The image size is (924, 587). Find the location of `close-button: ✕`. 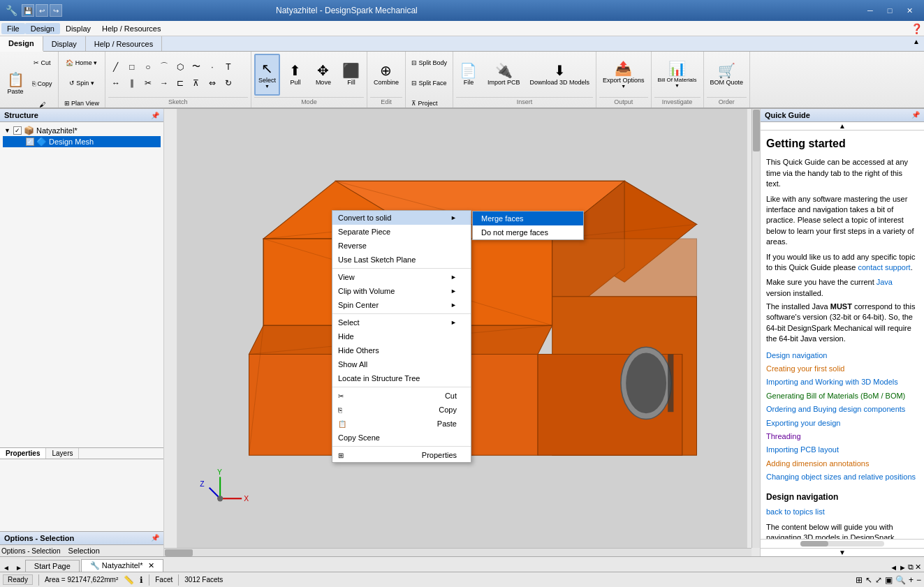

close-button: ✕ is located at coordinates (909, 10).